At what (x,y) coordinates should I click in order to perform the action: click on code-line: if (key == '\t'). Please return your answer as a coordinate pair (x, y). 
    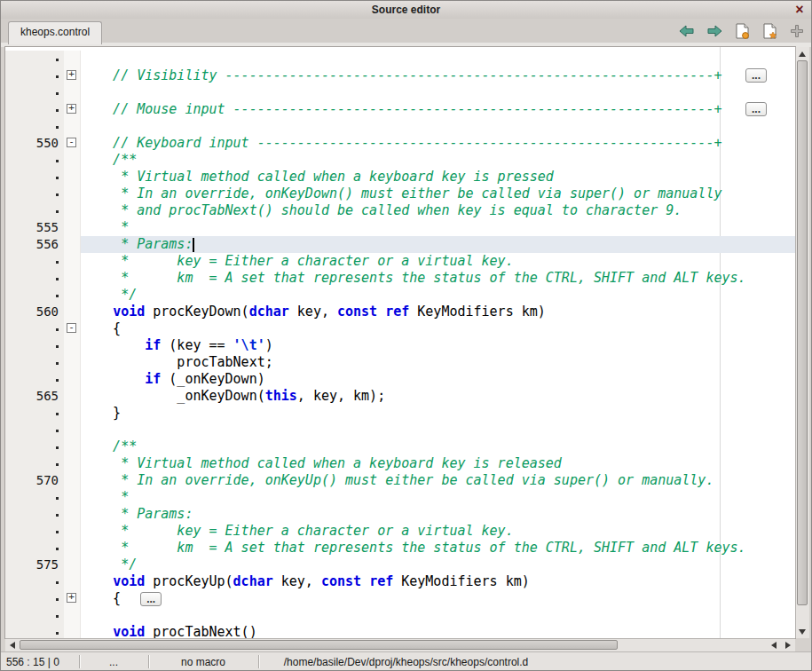
    Looking at the image, I should click on (400, 346).